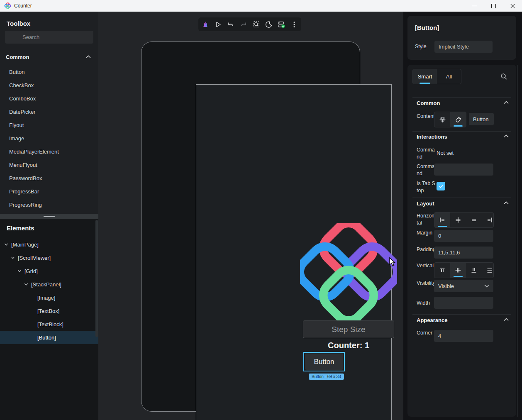  What do you see at coordinates (462, 38) in the screenshot?
I see `selected-element-card: [Button] Style` at bounding box center [462, 38].